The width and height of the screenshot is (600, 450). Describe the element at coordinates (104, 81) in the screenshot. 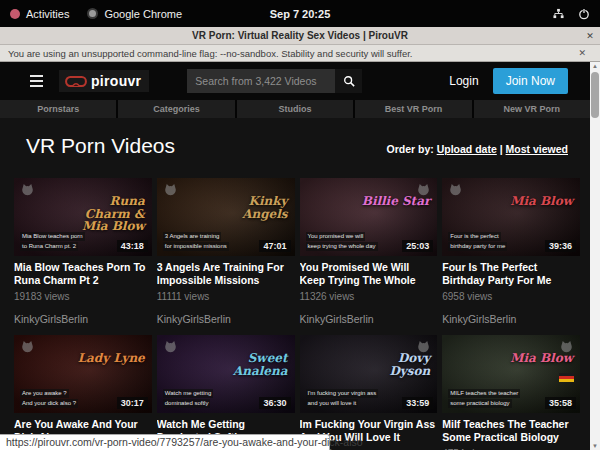

I see `site-logo: pirouvr` at that location.